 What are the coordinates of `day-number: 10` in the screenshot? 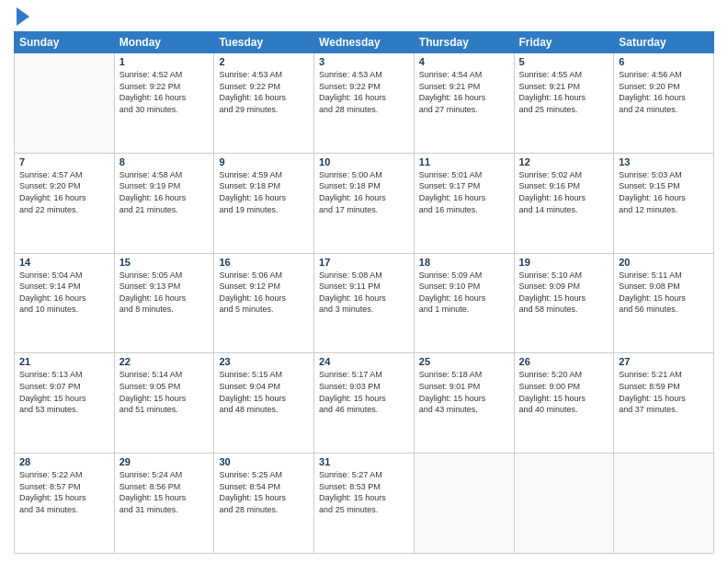 It's located at (364, 162).